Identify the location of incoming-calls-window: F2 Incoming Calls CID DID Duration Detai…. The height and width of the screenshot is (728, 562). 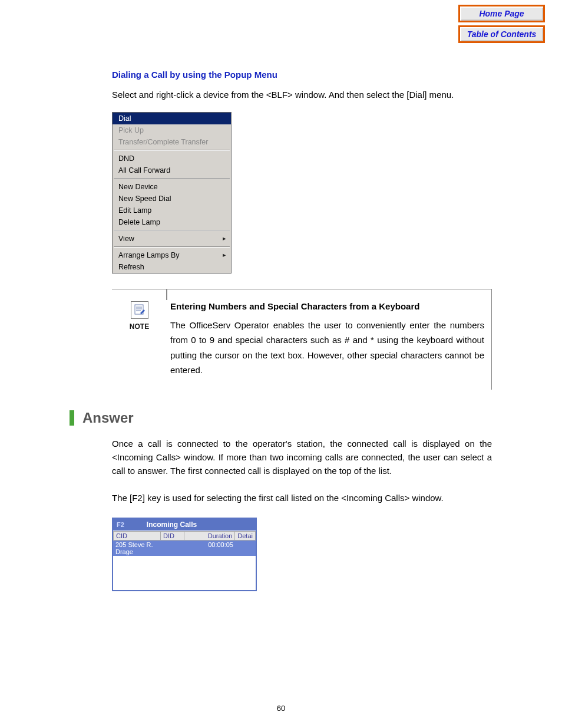
(184, 554).